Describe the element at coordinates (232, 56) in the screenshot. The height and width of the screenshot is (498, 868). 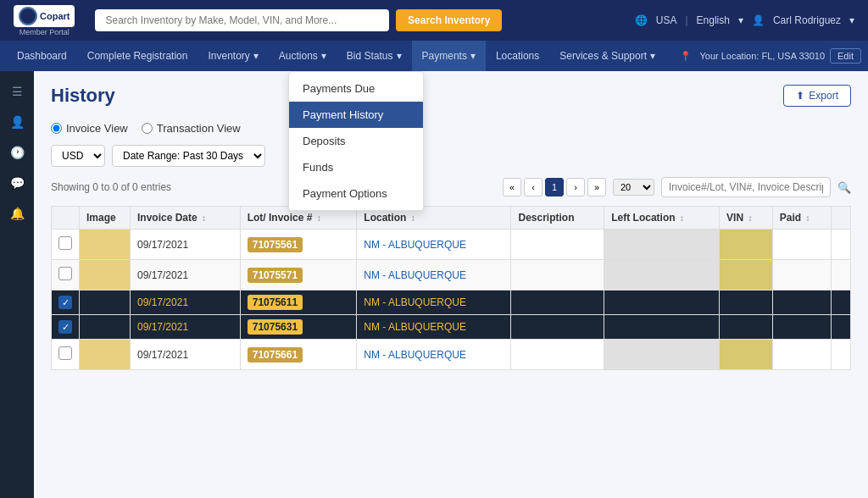
I see `nav-inventory: Inventory ▾` at that location.